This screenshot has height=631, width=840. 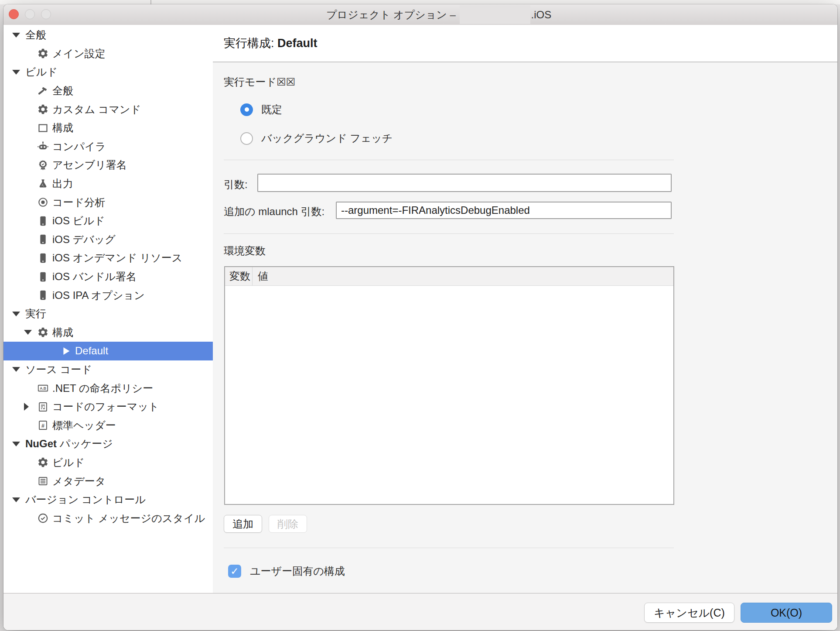 I want to click on sidebar-item-build-general: 全般, so click(x=108, y=91).